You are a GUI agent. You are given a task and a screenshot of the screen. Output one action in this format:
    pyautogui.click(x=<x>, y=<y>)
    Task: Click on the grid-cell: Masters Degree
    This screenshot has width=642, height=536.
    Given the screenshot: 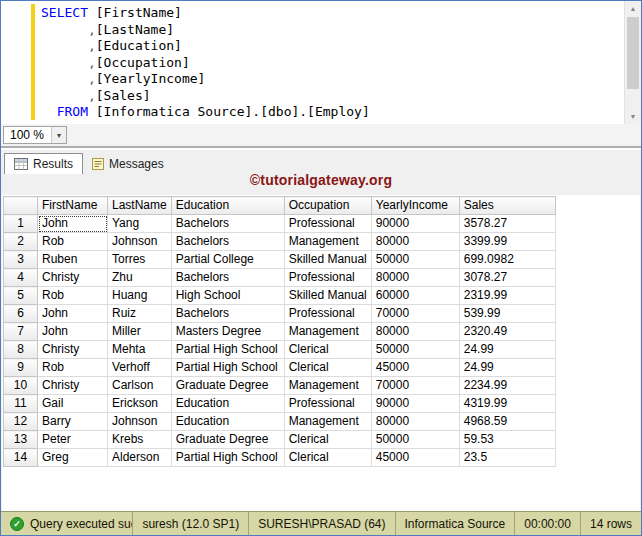 What is the action you would take?
    pyautogui.click(x=228, y=332)
    